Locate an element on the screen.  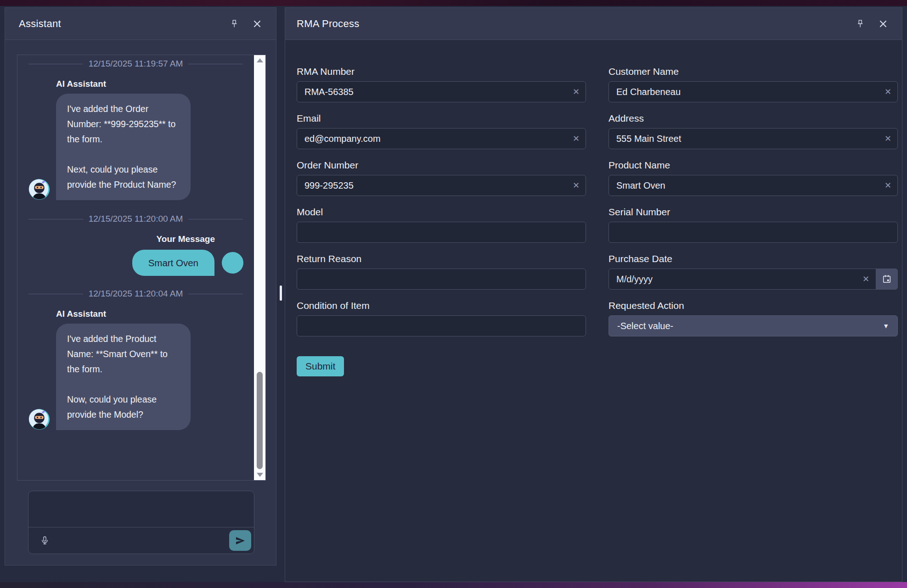
order-number-input is located at coordinates (441, 185).